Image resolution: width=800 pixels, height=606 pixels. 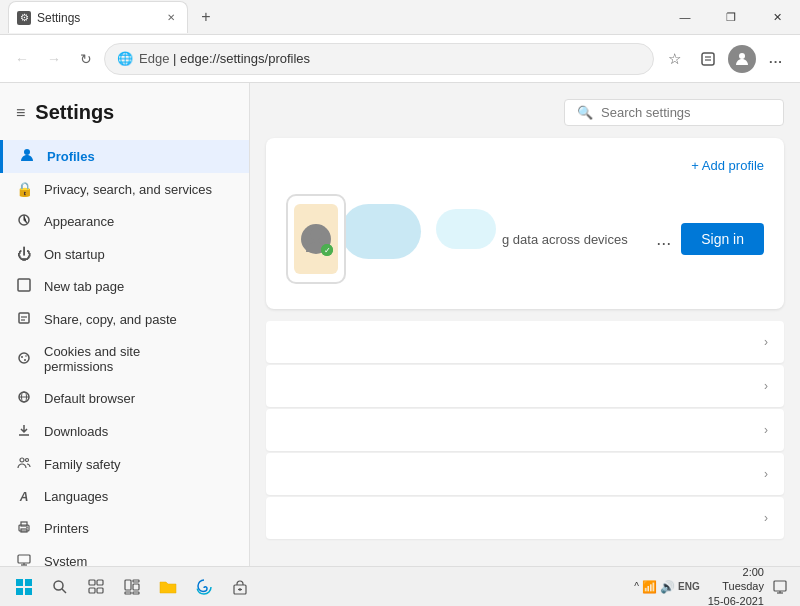 I want to click on close-button: ✕, so click(x=777, y=18).